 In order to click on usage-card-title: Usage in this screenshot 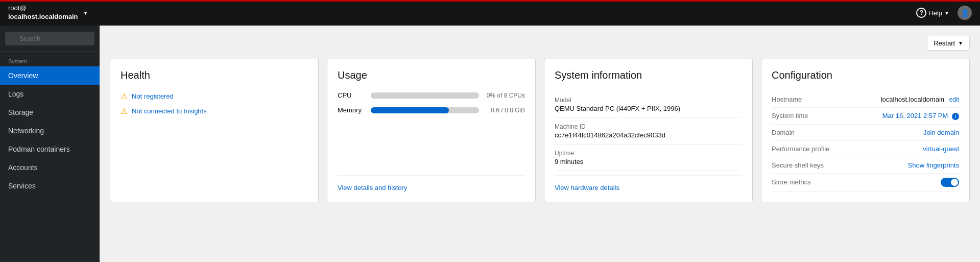, I will do `click(431, 76)`.